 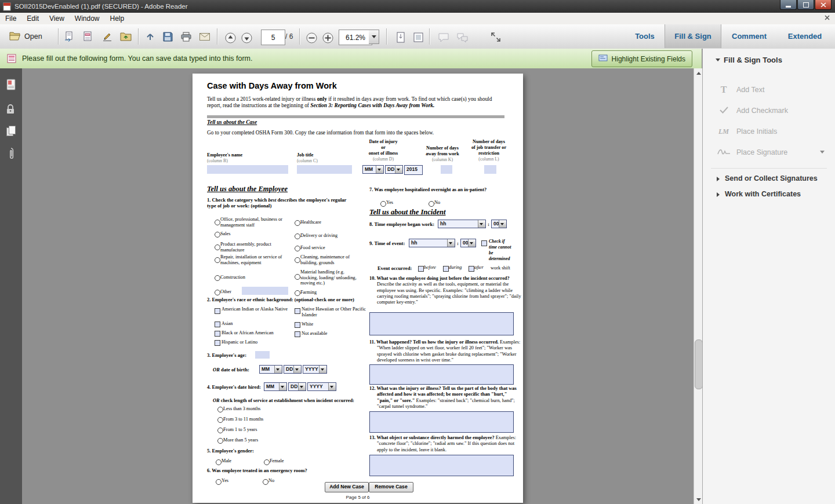 What do you see at coordinates (499, 224) in the screenshot?
I see `work-start-minute-dropdown: 00` at bounding box center [499, 224].